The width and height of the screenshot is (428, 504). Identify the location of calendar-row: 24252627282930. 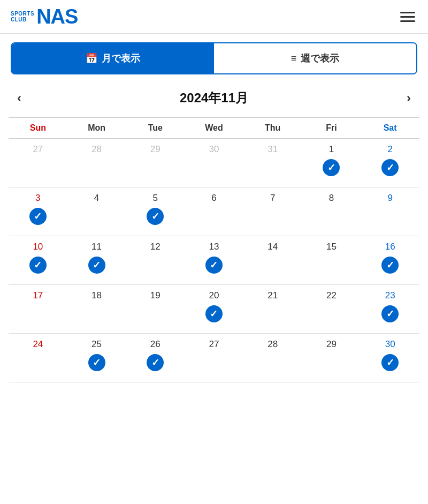
(214, 358).